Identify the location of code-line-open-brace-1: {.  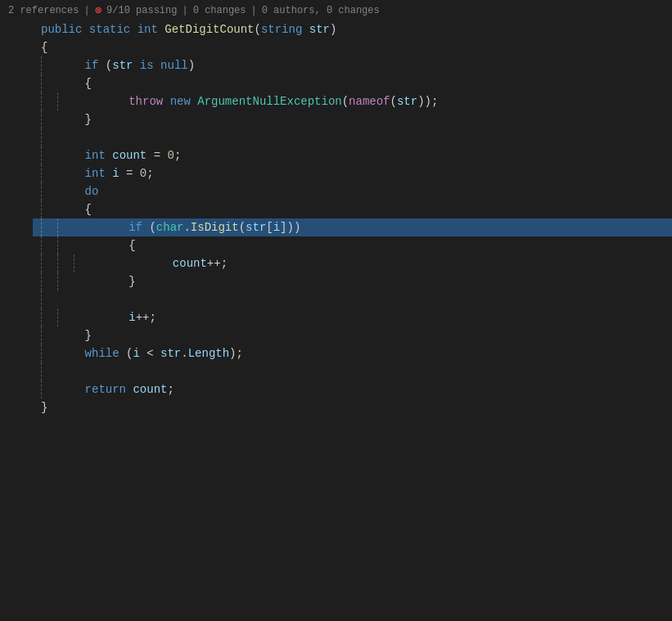
(352, 47).